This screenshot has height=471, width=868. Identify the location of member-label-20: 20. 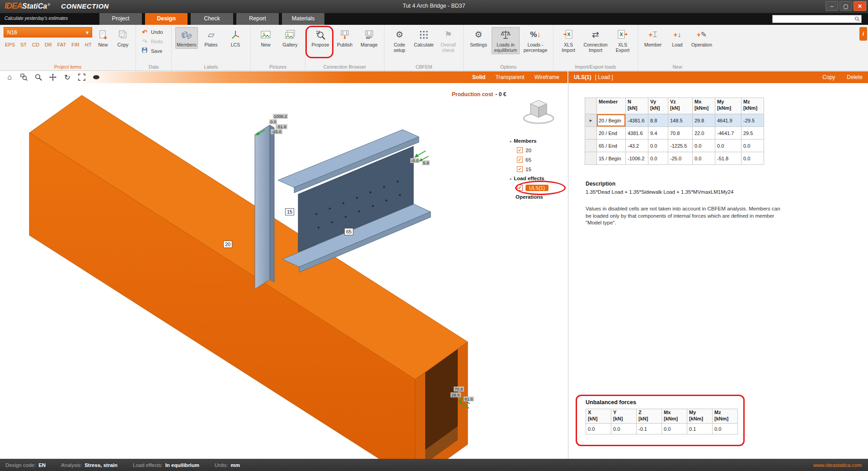
(228, 244).